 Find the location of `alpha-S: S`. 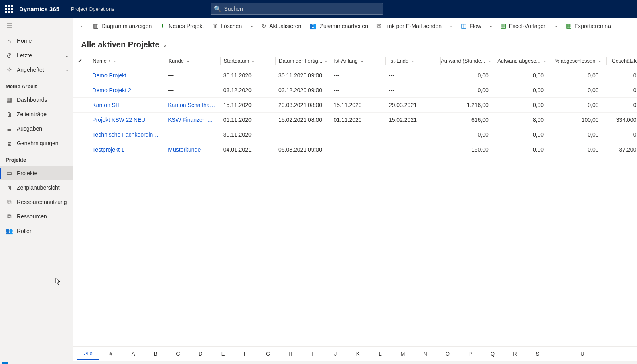

alpha-S: S is located at coordinates (538, 354).